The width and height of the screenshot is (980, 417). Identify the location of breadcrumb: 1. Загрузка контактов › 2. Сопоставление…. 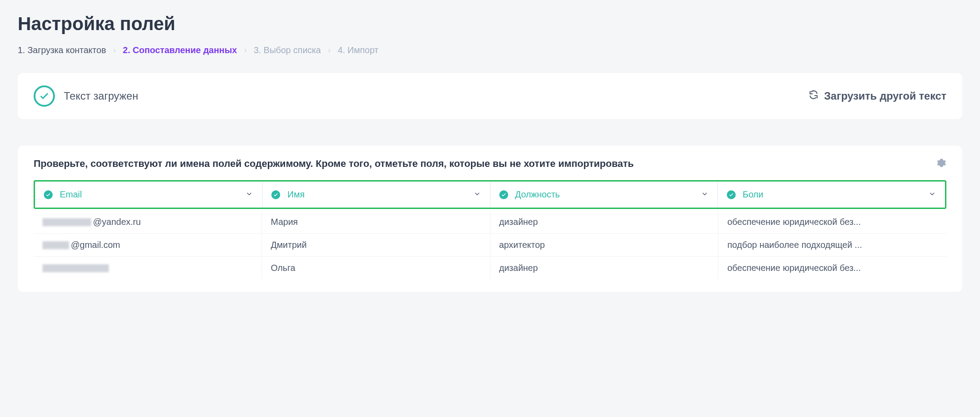
(490, 50).